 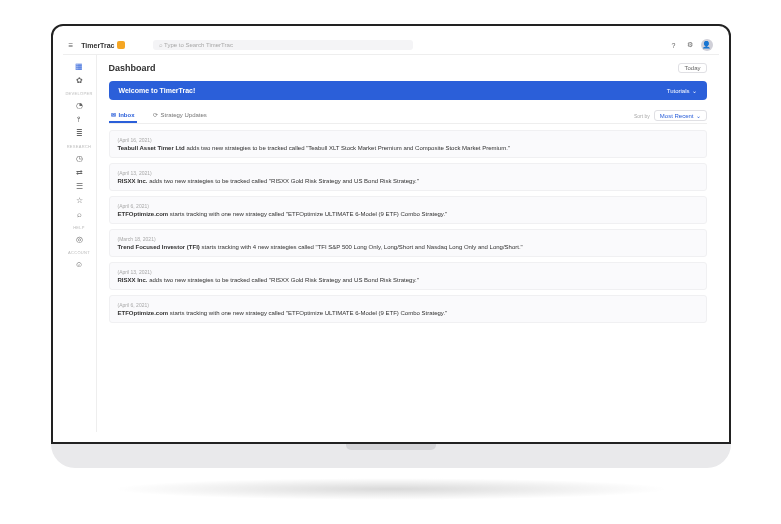 I want to click on feed-card: (March 18, 2021) Trend Focused Investor …, so click(x=408, y=243).